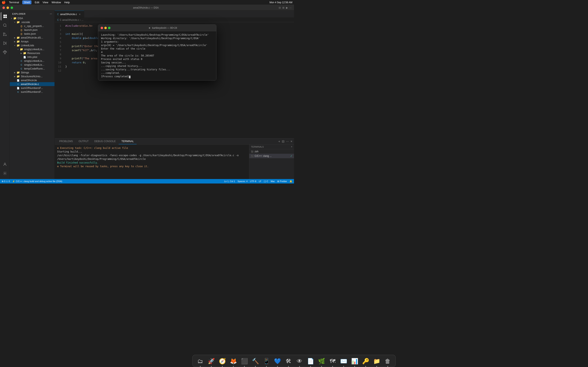 This screenshot has width=588, height=367. I want to click on sidebar-item-c_cpp_properties: {}c_cpp_properti..., so click(32, 26).